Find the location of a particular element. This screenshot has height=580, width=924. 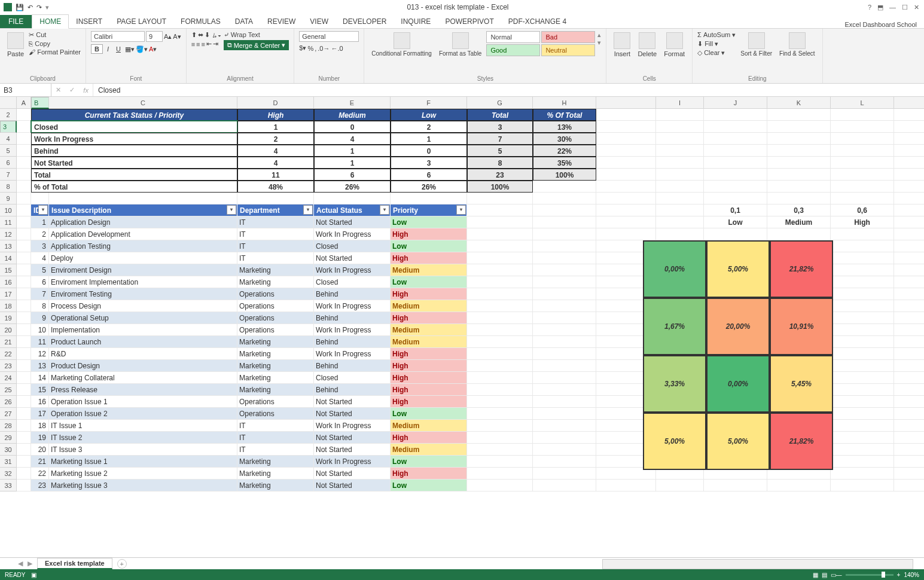

horizontal-scrollbar is located at coordinates (758, 564).